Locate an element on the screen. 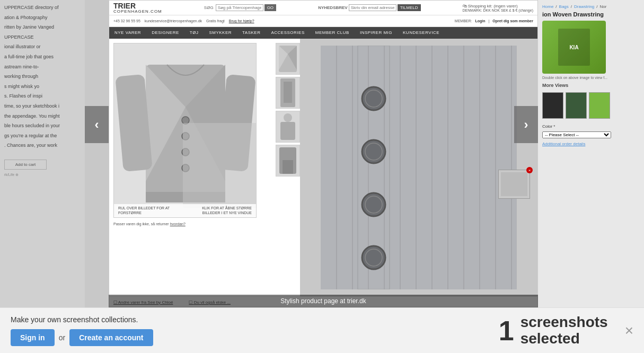 The height and width of the screenshot is (353, 644). left-sidebar: UPPERCASE directory of ation & Photograp… is located at coordinates (42, 154).